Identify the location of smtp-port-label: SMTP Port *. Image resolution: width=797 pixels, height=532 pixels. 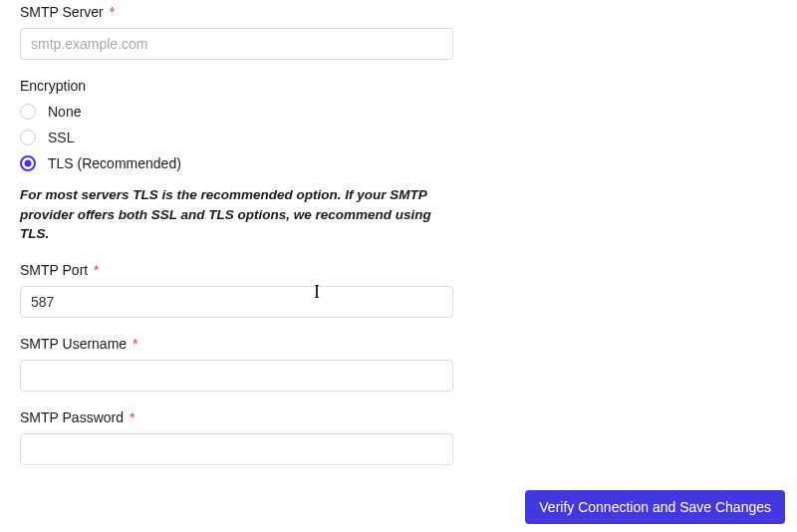
(398, 270).